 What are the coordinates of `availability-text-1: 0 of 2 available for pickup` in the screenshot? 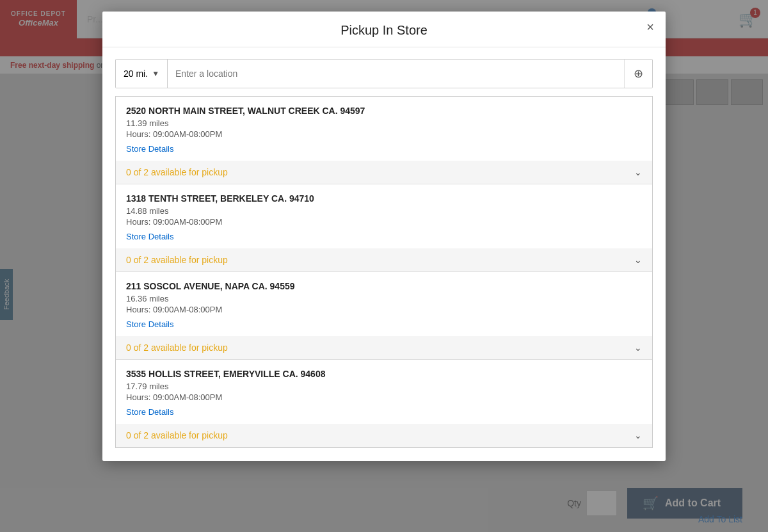 It's located at (177, 260).